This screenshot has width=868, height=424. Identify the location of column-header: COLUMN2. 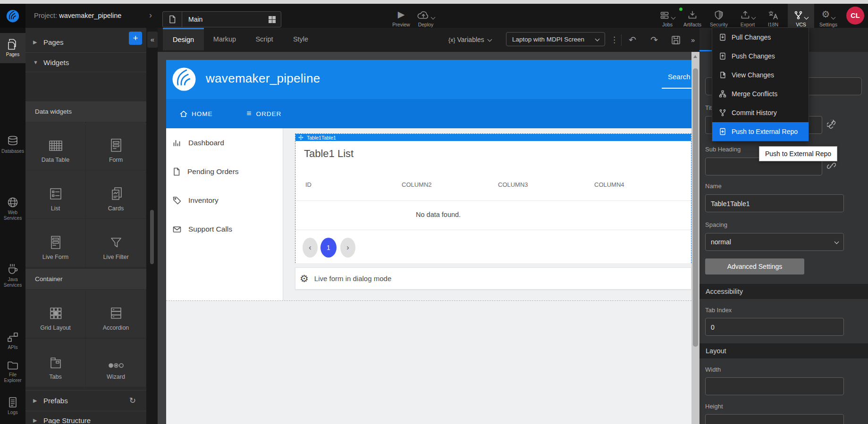
(417, 185).